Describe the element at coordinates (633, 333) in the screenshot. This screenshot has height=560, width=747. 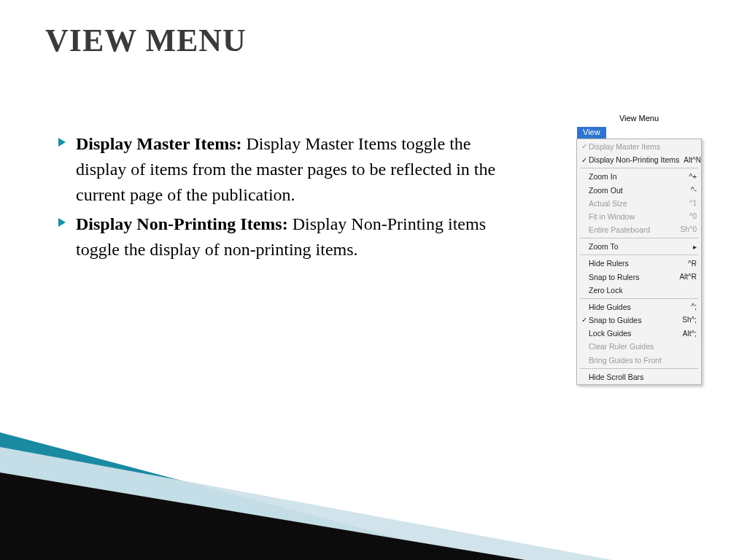
I see `menu-item-label: Lock Guides` at that location.